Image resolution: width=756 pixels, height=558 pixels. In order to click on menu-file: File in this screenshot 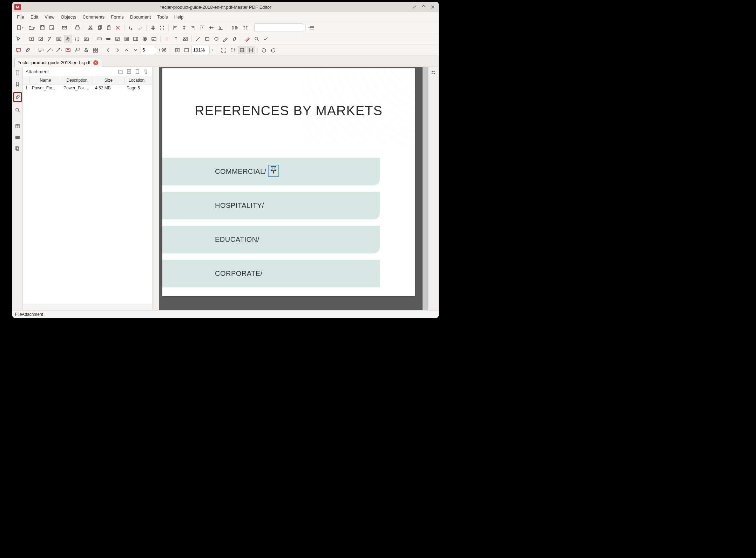, I will do `click(20, 17)`.